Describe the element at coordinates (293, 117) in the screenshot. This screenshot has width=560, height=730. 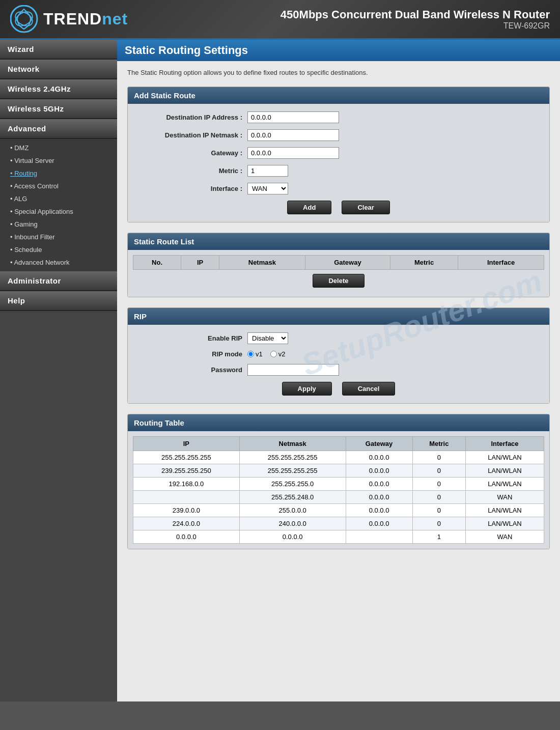
I see `dest-ip-input` at that location.